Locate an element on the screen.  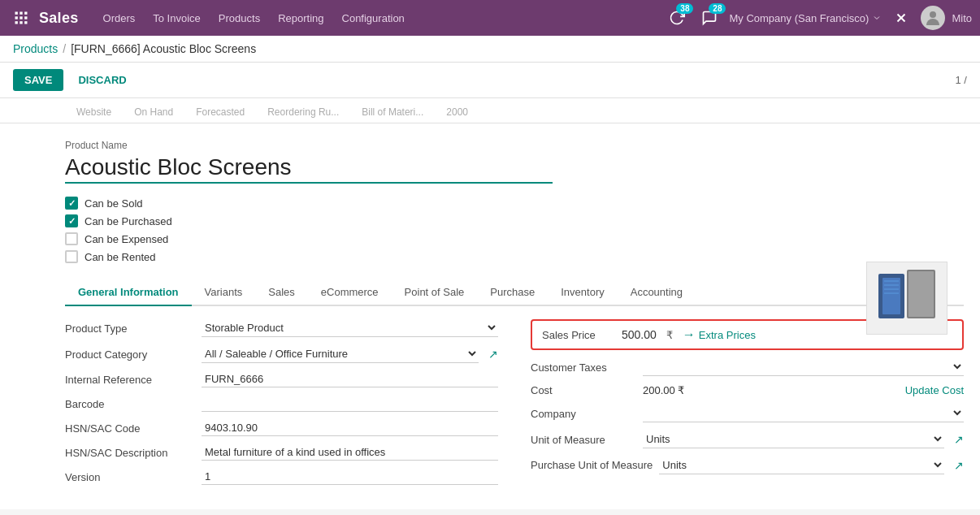
hsn-code-label: HSN/SAC Code is located at coordinates (130, 429).